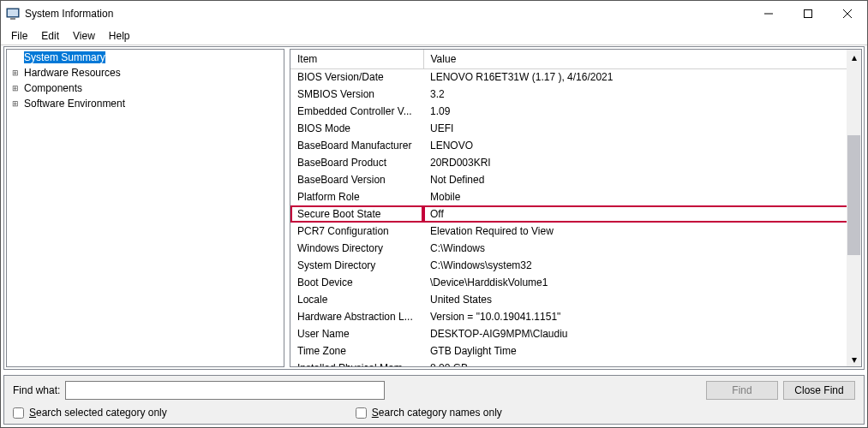 The height and width of the screenshot is (428, 868). Describe the element at coordinates (576, 317) in the screenshot. I see `table-row: Hardware Abstraction L...Version = "10.0…` at that location.